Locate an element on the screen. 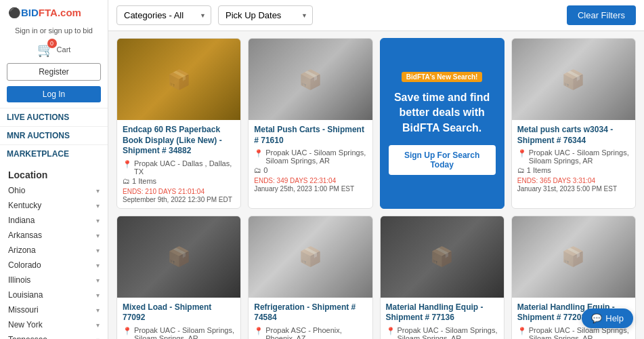 This screenshot has height=339, width=644. logo-fta: FTA is located at coordinates (48, 12).